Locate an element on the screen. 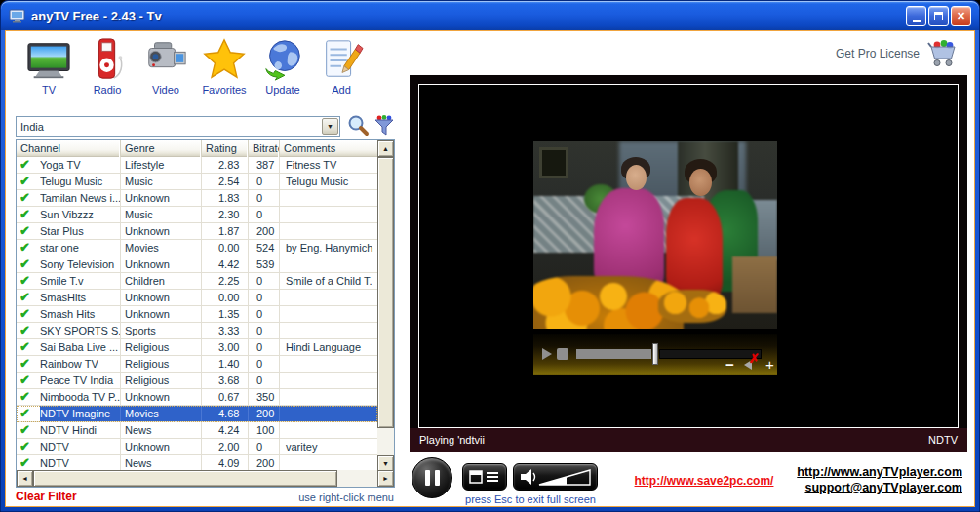 This screenshot has height=512, width=980. funnel-filter-icon is located at coordinates (384, 126).